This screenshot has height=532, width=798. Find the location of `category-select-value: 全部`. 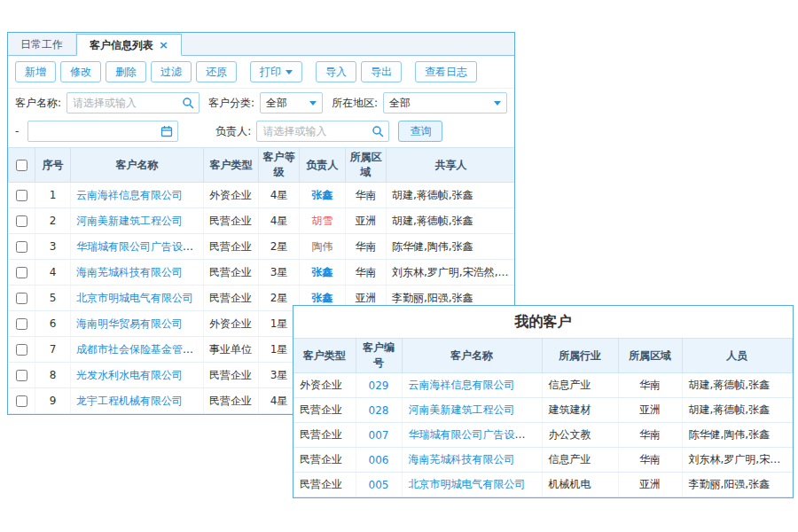

category-select-value: 全部 is located at coordinates (277, 103).